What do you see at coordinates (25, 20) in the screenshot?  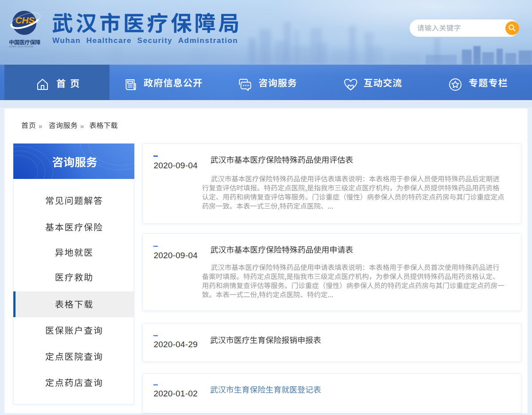 I see `svg-text: CHS` at bounding box center [25, 20].